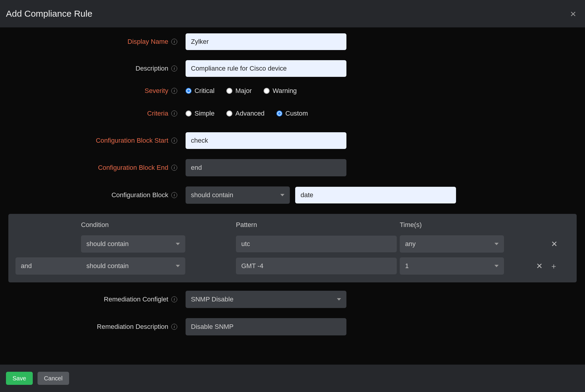 The width and height of the screenshot is (585, 392). What do you see at coordinates (292, 266) in the screenshot?
I see `condition-row: and should contain 1 ✕` at bounding box center [292, 266].